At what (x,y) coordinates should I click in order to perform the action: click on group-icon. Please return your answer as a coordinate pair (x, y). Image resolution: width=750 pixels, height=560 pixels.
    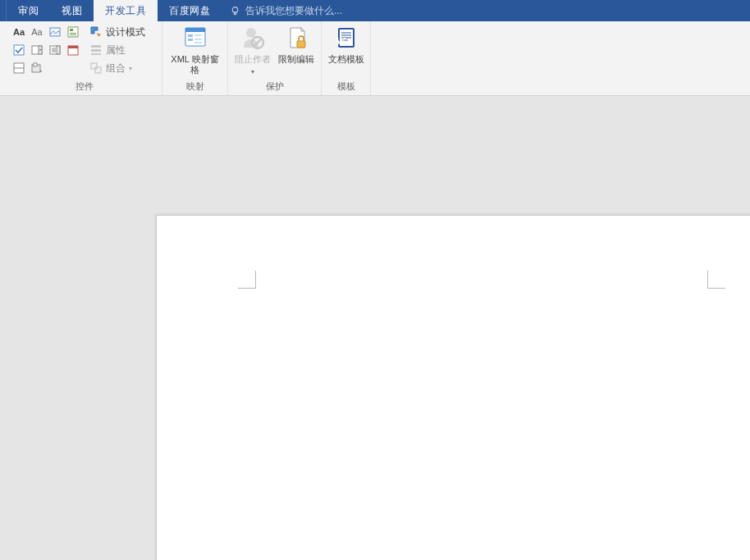
    Looking at the image, I should click on (96, 68).